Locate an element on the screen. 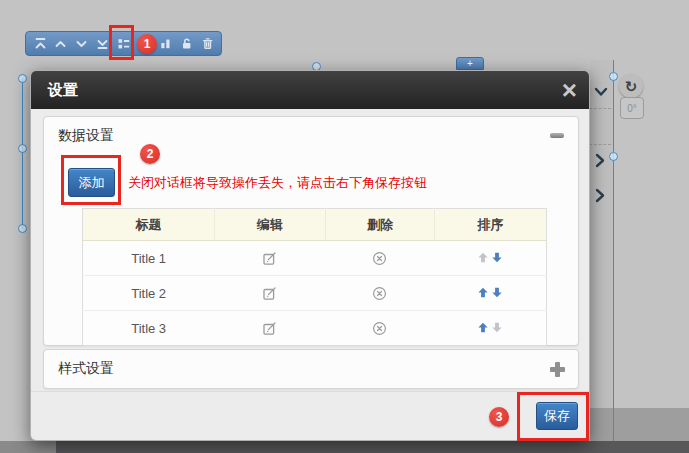  background-bottom-bar-left is located at coordinates (28, 447).